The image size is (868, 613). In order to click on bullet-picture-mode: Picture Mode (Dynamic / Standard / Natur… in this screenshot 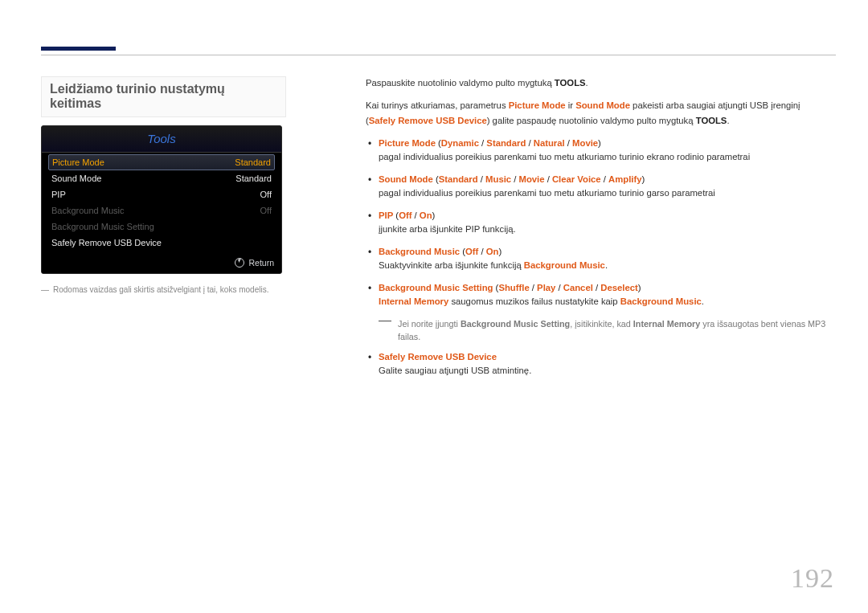, I will do `click(601, 151)`.